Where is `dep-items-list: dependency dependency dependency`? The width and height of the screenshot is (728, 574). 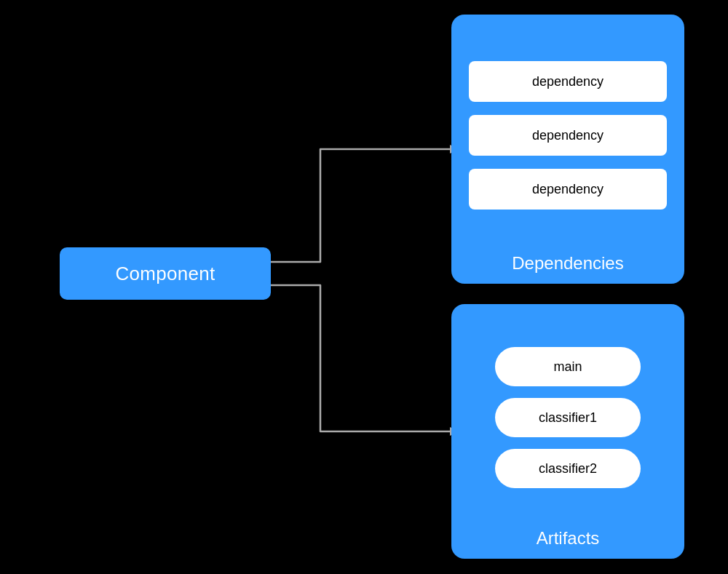 dep-items-list: dependency dependency dependency is located at coordinates (568, 135).